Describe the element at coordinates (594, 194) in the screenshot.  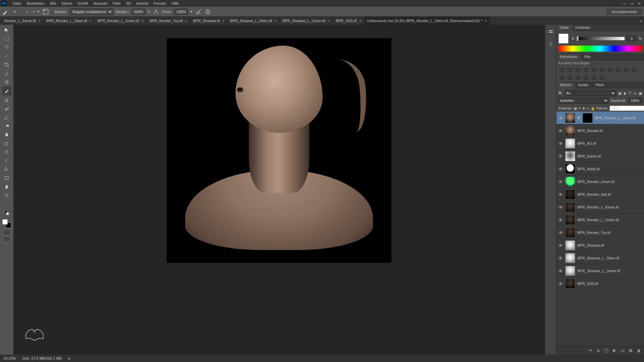
I see `layer-name: BPR_Render_fole.tif` at that location.